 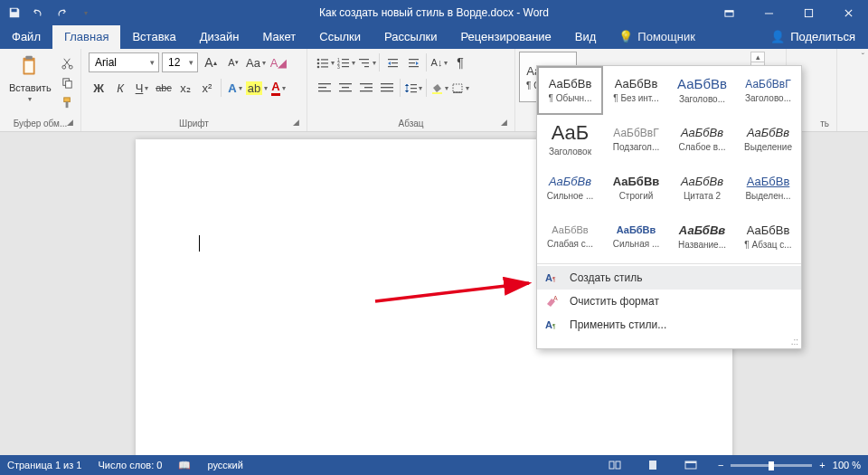 I want to click on change-case-button: Aa, so click(x=256, y=62).